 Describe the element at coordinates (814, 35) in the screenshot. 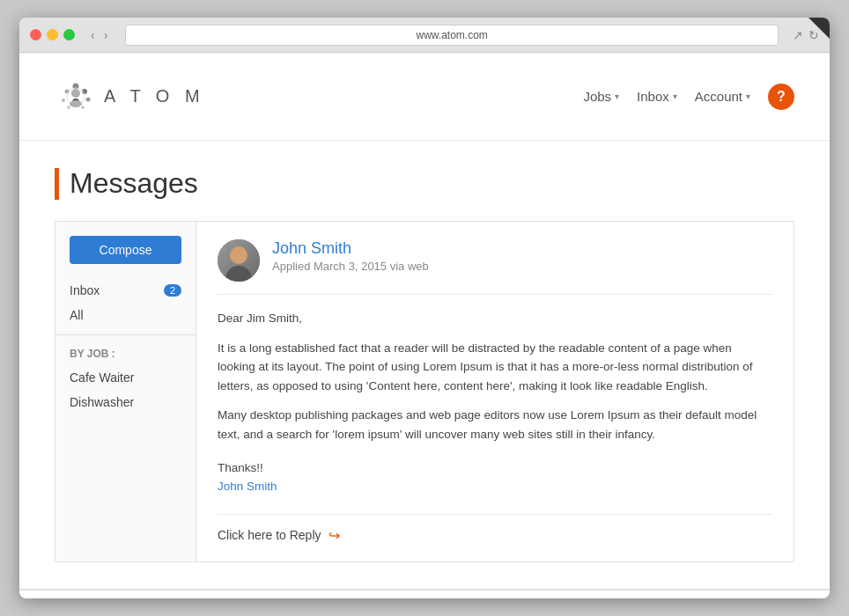

I see `download-button: ↻` at that location.